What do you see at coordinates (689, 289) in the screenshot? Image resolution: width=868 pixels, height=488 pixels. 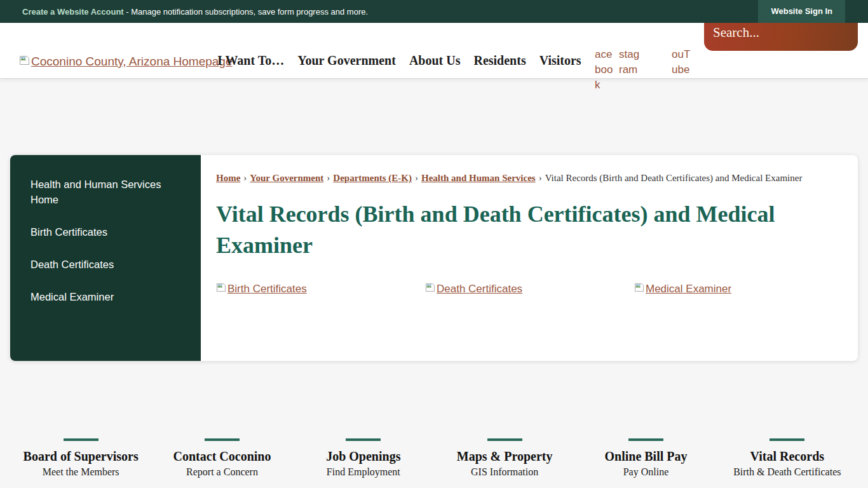 I see `link-label: Medical Examiner` at bounding box center [689, 289].